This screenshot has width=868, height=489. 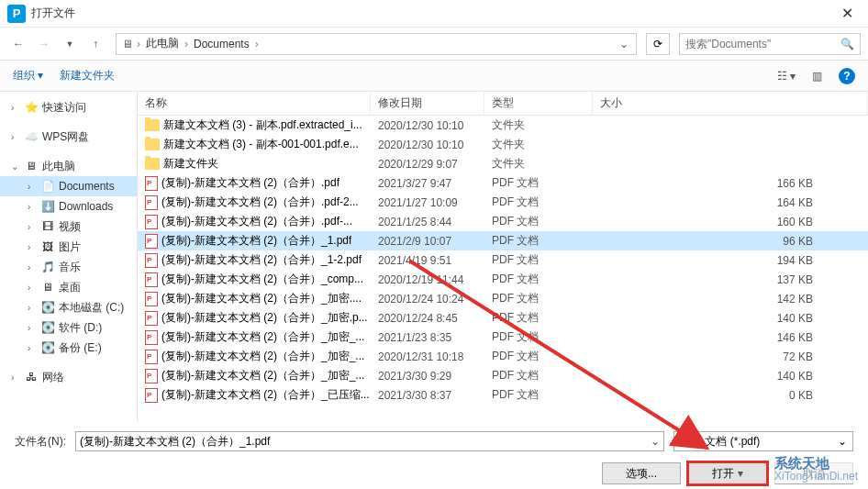 I want to click on breadcrumb-root: 此电脑, so click(x=162, y=44).